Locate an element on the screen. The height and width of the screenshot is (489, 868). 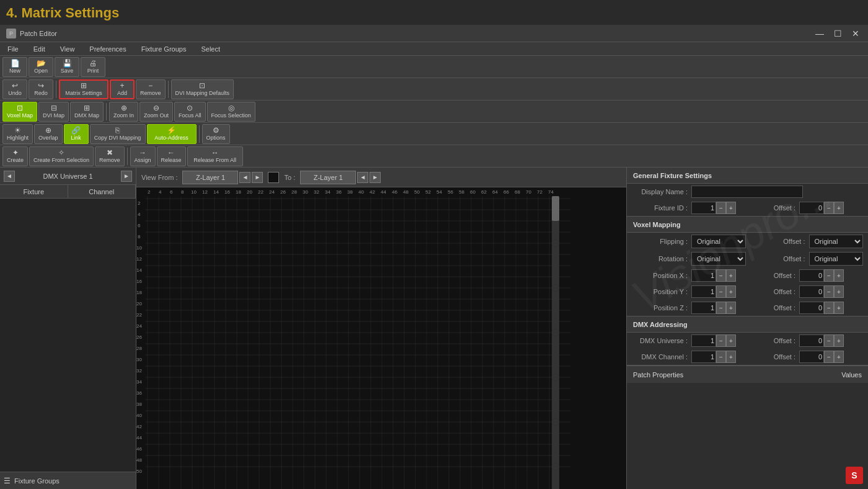
menu-edit: Edit is located at coordinates (40, 49).